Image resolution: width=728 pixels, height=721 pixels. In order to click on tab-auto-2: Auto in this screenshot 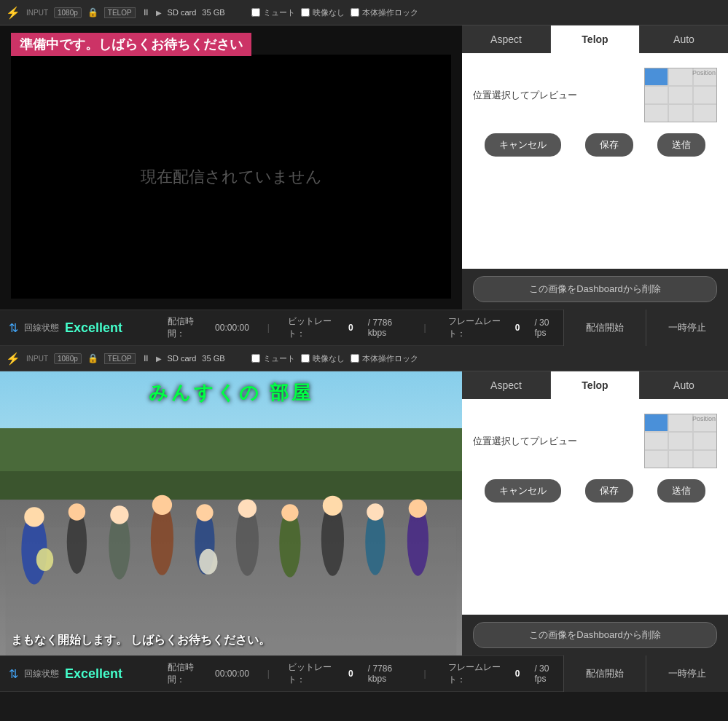, I will do `click(684, 385)`.